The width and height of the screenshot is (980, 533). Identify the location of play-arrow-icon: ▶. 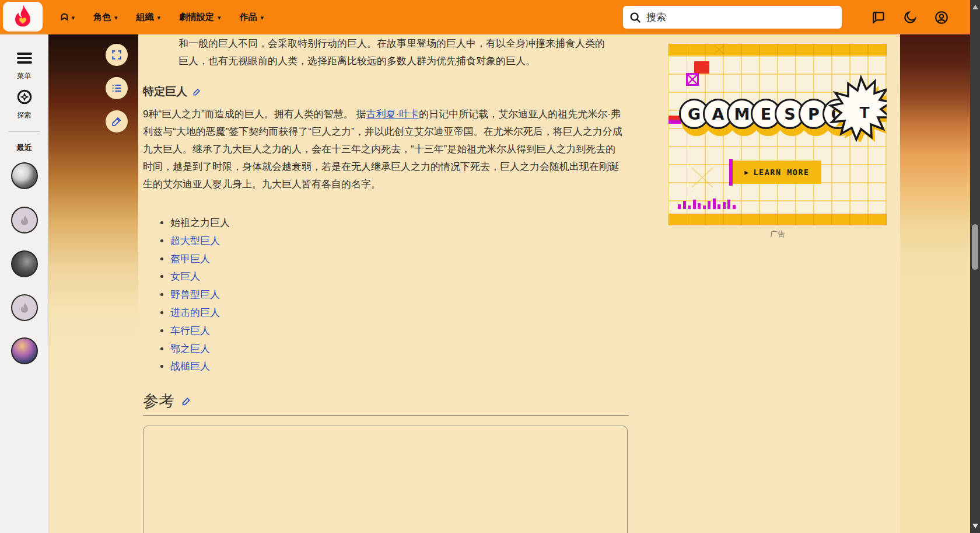
(747, 173).